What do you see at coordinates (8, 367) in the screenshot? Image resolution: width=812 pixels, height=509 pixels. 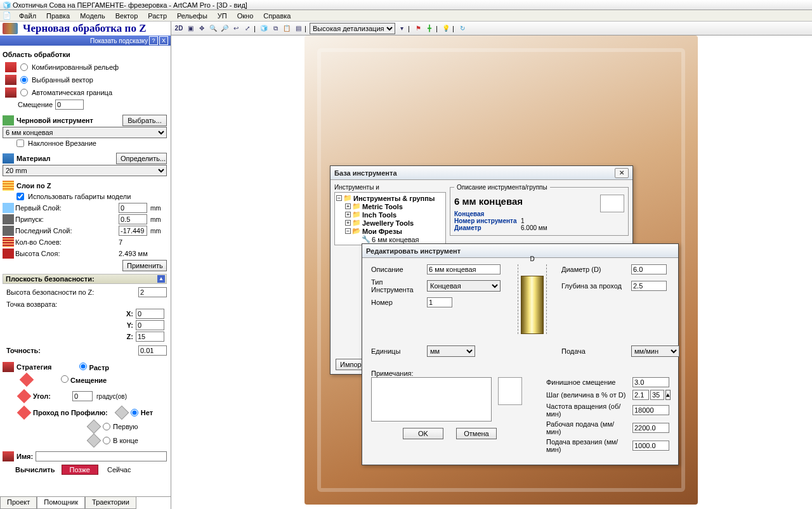 I see `strategy-icon` at bounding box center [8, 367].